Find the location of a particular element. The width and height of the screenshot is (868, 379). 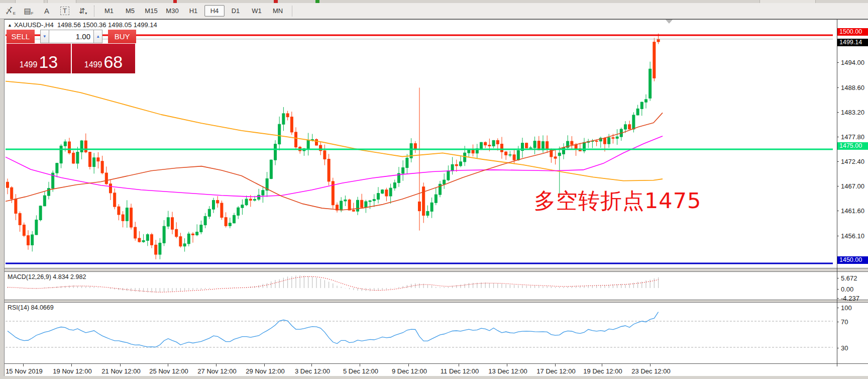

price-level-badge: 1500.00 is located at coordinates (853, 32).